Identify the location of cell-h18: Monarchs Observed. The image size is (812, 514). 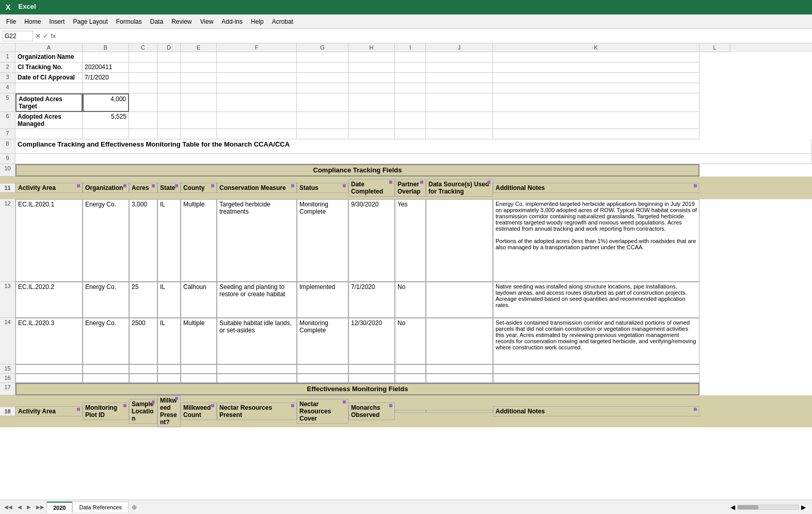
(372, 411).